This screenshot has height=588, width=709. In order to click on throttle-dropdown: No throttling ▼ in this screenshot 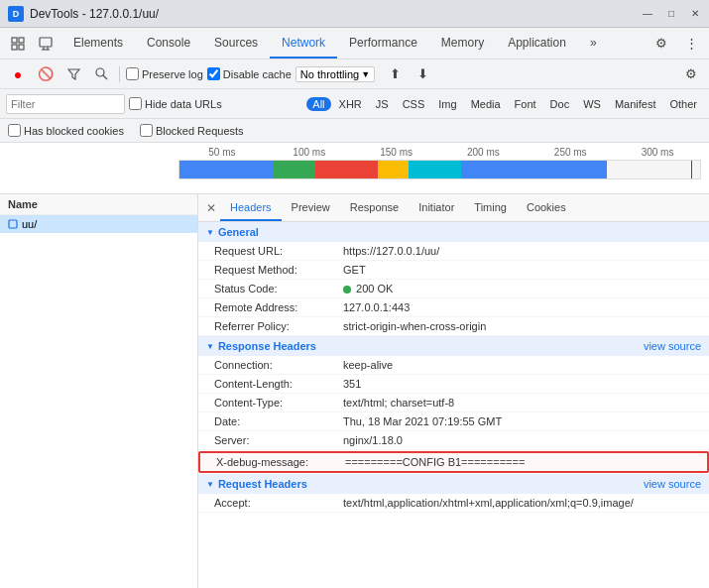, I will do `click(335, 74)`.